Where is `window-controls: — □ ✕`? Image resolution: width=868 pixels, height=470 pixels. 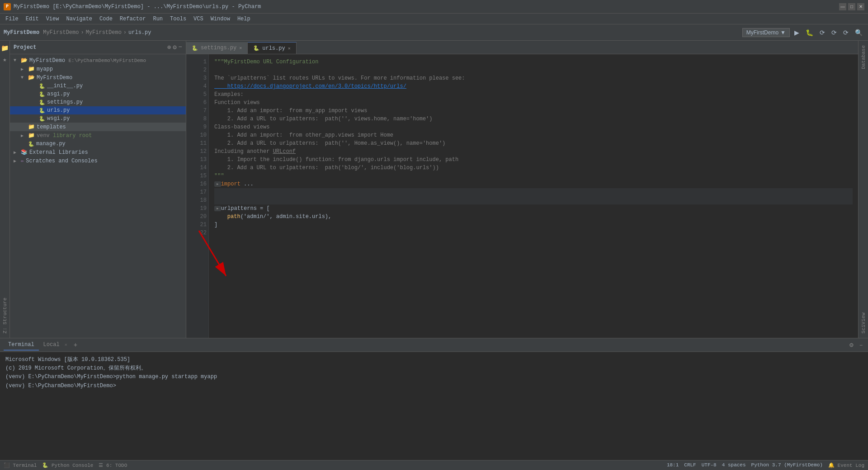 window-controls: — □ ✕ is located at coordinates (852, 7).